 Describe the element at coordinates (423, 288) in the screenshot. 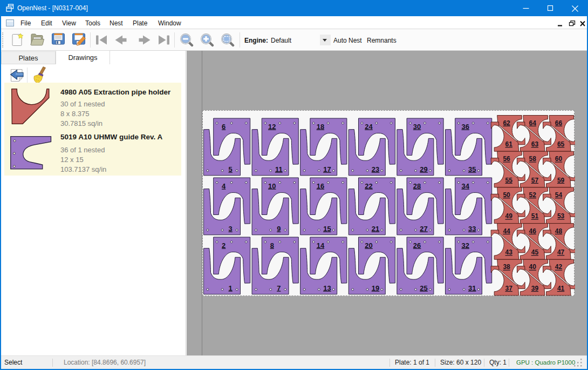

I see `svg-text: 25` at that location.